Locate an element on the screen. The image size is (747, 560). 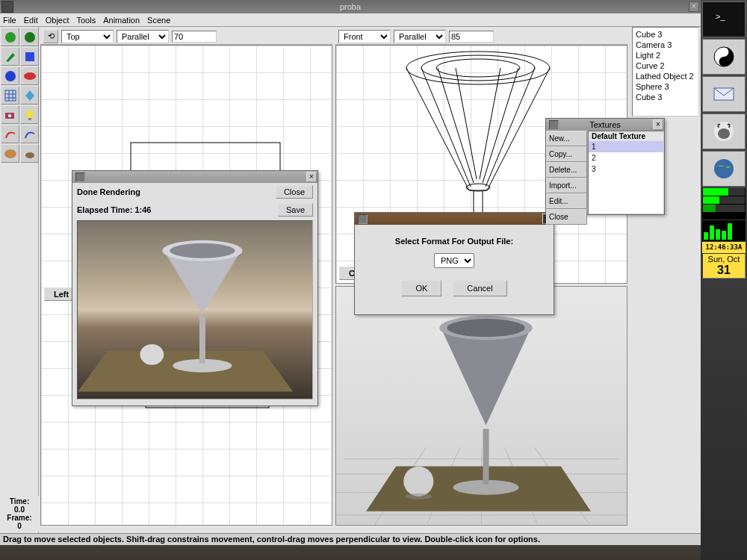
tool-grid is located at coordinates (10, 96).